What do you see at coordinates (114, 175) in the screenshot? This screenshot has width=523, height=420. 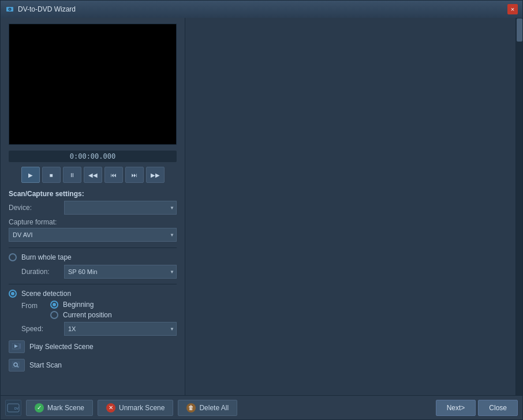 I see `prev-button: ⏮` at bounding box center [114, 175].